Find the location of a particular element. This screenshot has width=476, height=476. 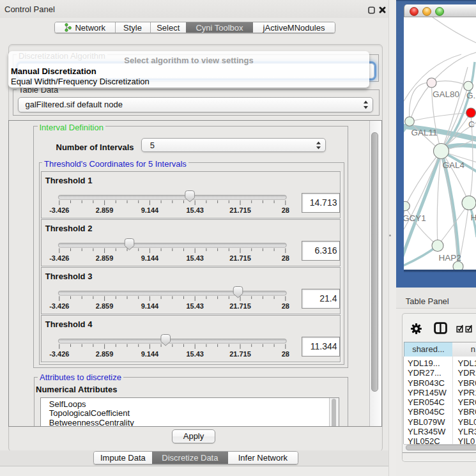

svg-text: H is located at coordinates (473, 217).